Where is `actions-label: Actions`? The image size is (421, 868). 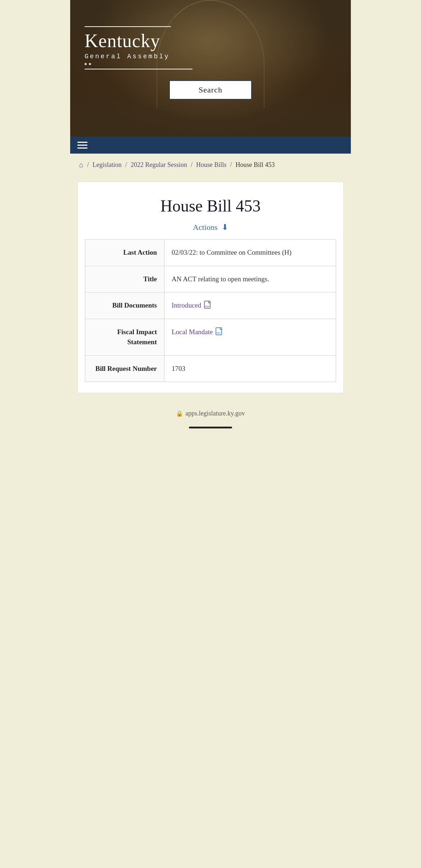 actions-label: Actions is located at coordinates (205, 227).